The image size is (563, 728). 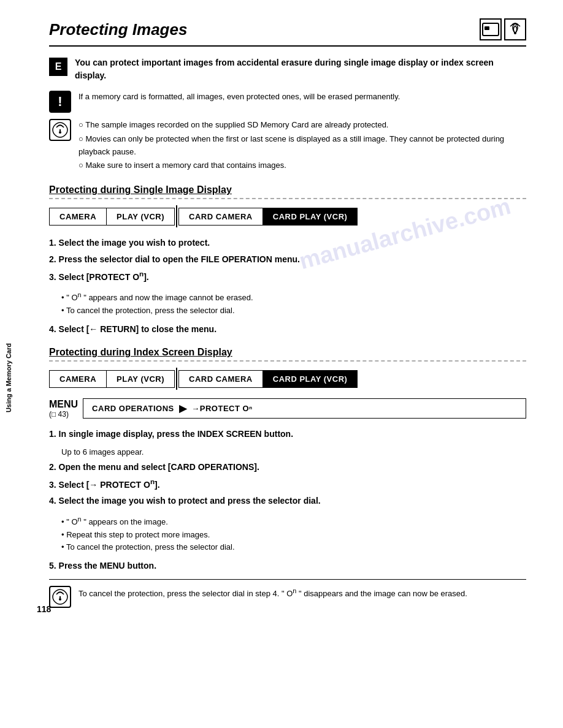 What do you see at coordinates (310, 217) in the screenshot?
I see `card-play-vcr-btn-s1: CARD PLAY (VCR)` at bounding box center [310, 217].